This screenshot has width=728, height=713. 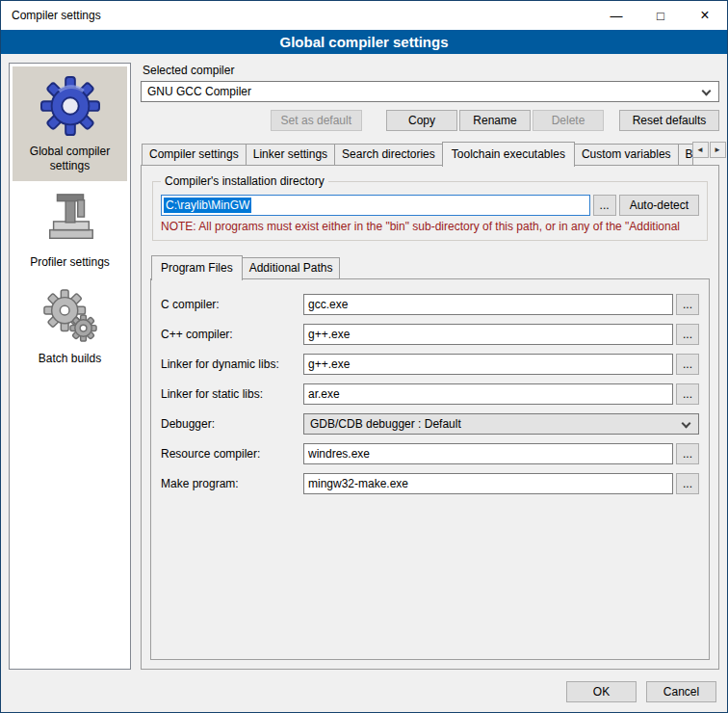 What do you see at coordinates (429, 394) in the screenshot?
I see `field-row: Linker for static libs: ...` at bounding box center [429, 394].